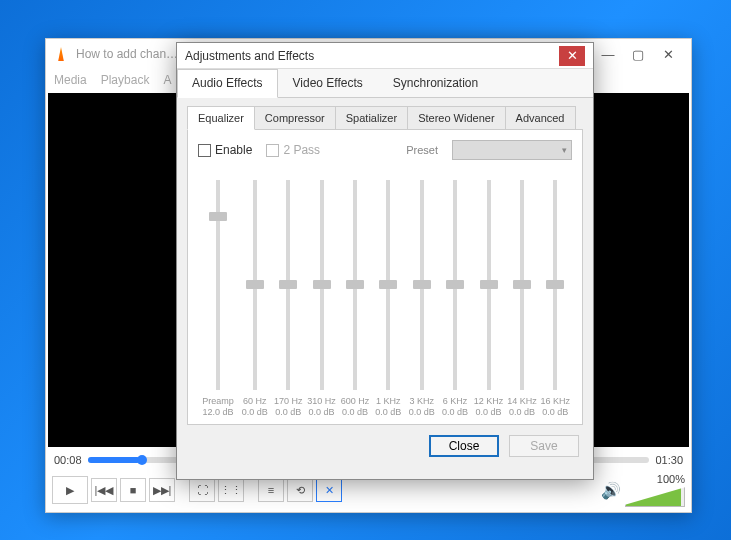  I want to click on close-window-button: ✕, so click(668, 54).